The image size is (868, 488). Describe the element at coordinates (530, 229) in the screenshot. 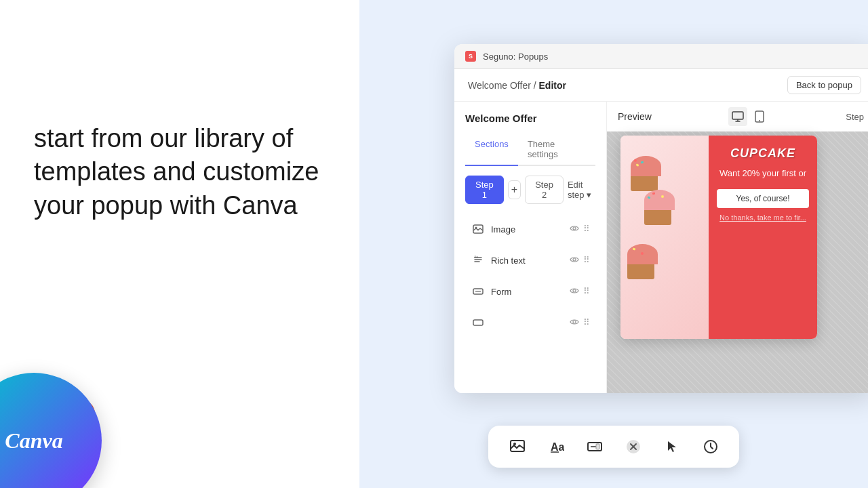

I see `section-item-image: Image ⠿` at that location.